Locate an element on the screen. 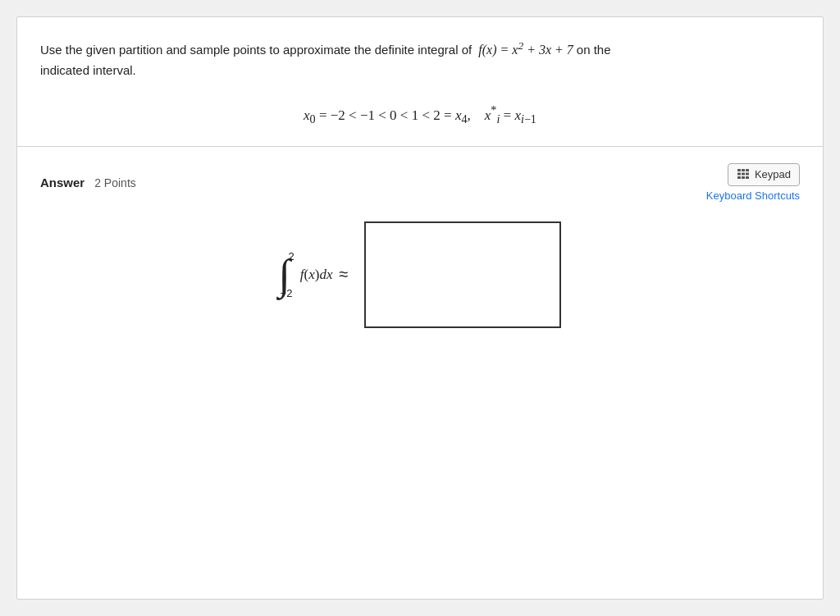 The width and height of the screenshot is (840, 616). keypad-icon is located at coordinates (743, 175).